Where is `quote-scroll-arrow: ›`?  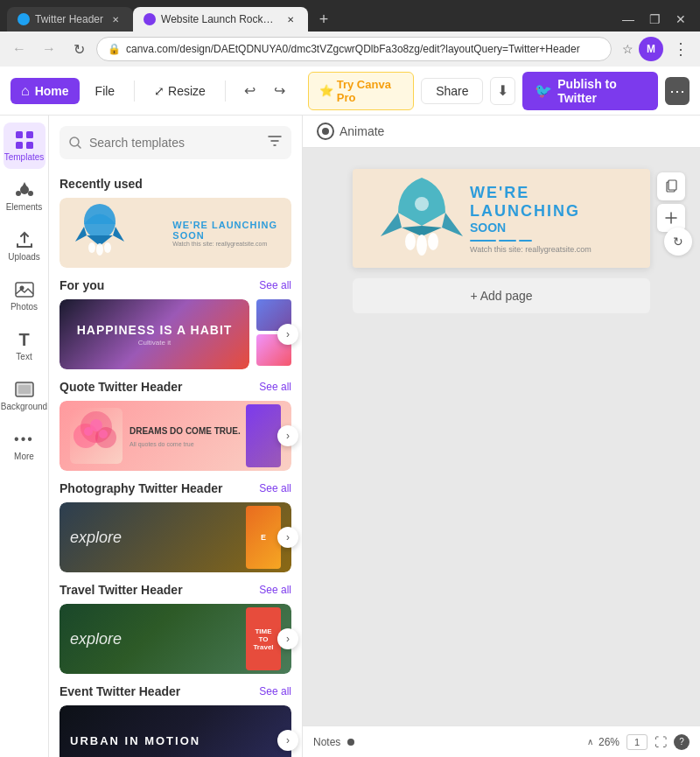 quote-scroll-arrow: › is located at coordinates (288, 436).